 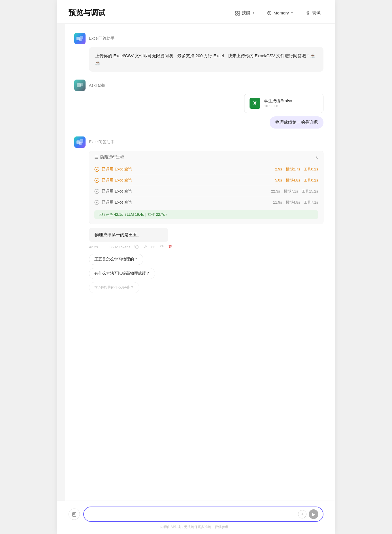 What do you see at coordinates (245, 13) in the screenshot?
I see `skills-button: 技能 ▾` at bounding box center [245, 13].